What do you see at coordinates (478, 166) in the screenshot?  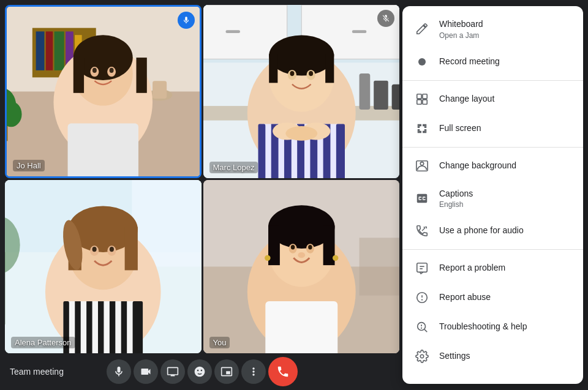 I see `background-content: Change background` at bounding box center [478, 166].